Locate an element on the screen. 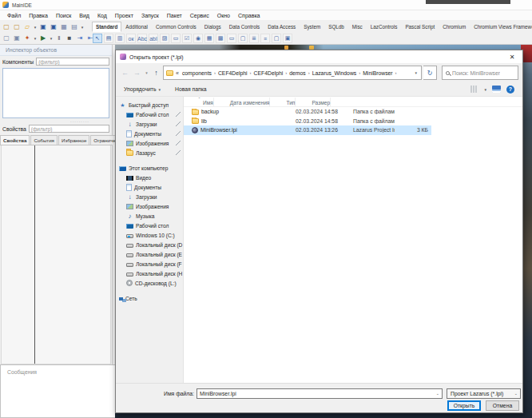 This screenshot has width=532, height=418. toolbar-button-icon: ✦ is located at coordinates (27, 38).